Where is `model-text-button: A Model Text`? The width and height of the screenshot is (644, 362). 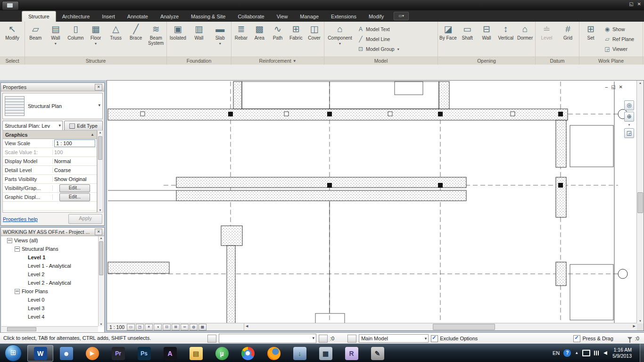 model-text-button: A Model Text is located at coordinates (378, 29).